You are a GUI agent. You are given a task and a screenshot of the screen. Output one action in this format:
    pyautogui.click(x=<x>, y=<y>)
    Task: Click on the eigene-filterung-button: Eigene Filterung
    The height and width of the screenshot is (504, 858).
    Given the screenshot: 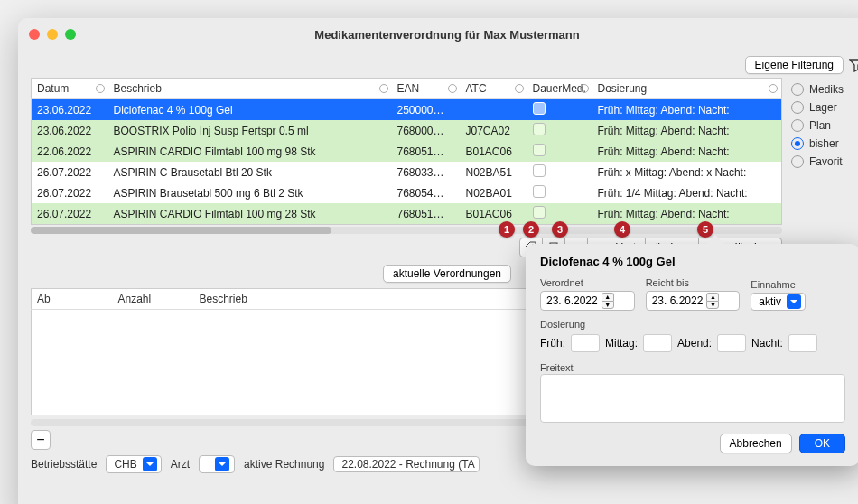 What is the action you would take?
    pyautogui.click(x=795, y=65)
    